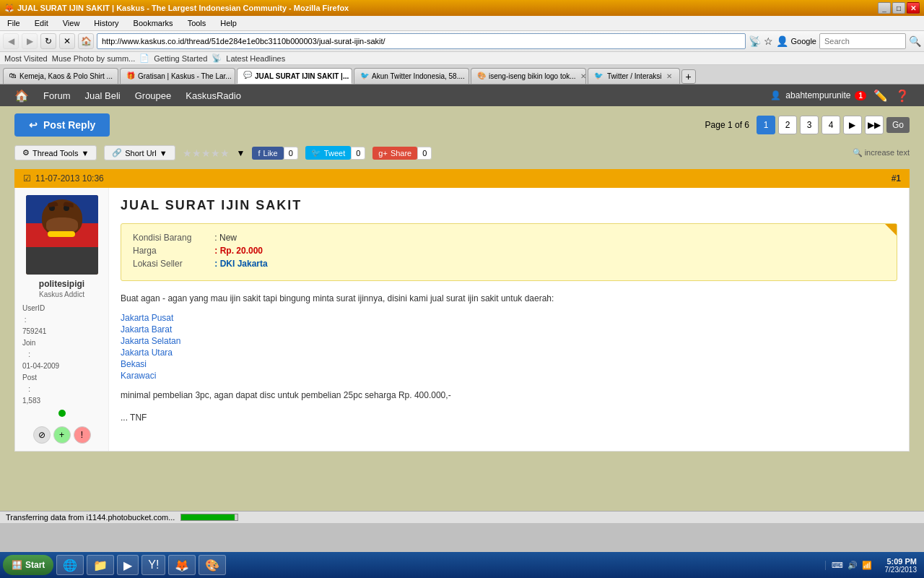  I want to click on twitter-section: 🐦 Tweet 0, so click(335, 153).